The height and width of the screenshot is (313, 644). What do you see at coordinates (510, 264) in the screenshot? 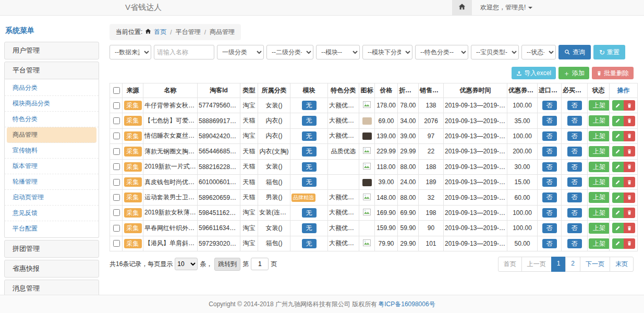
I see `page-first: 首页` at bounding box center [510, 264].